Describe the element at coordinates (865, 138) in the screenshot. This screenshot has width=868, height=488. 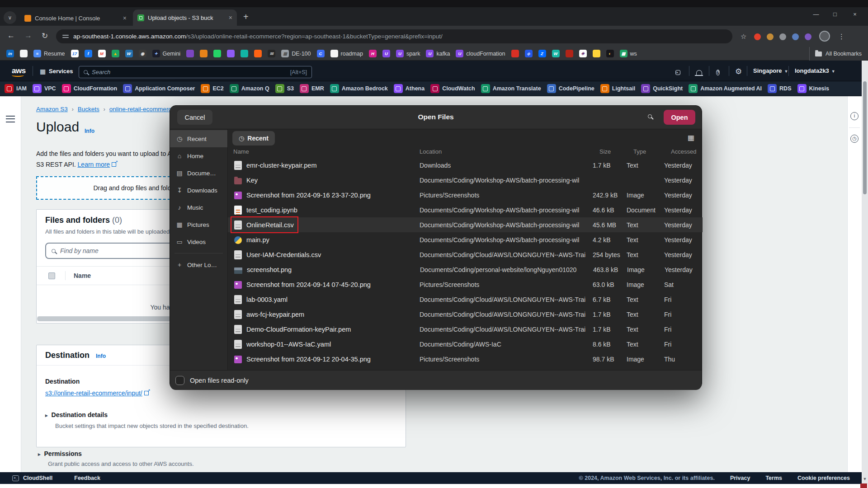
I see `scrollbar-thumb` at that location.